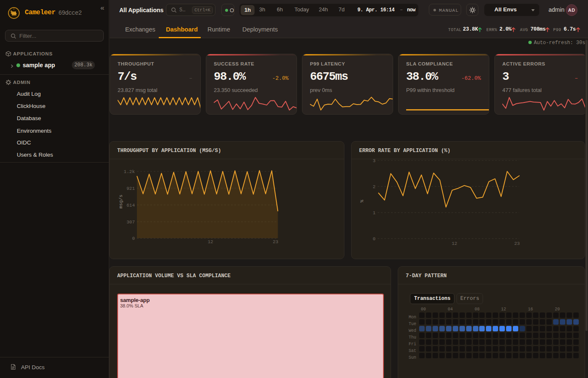  Describe the element at coordinates (374, 161) in the screenshot. I see `svg-text: 3` at that location.